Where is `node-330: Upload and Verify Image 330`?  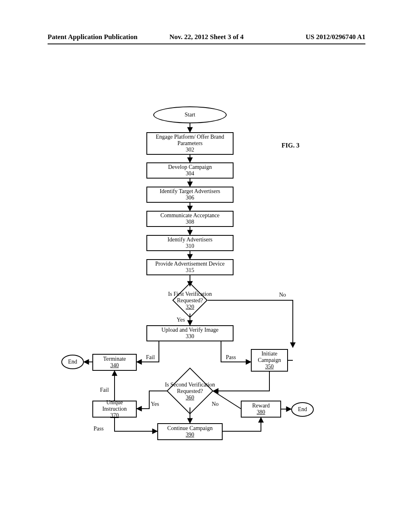
node-330: Upload and Verify Image 330 is located at coordinates (190, 333).